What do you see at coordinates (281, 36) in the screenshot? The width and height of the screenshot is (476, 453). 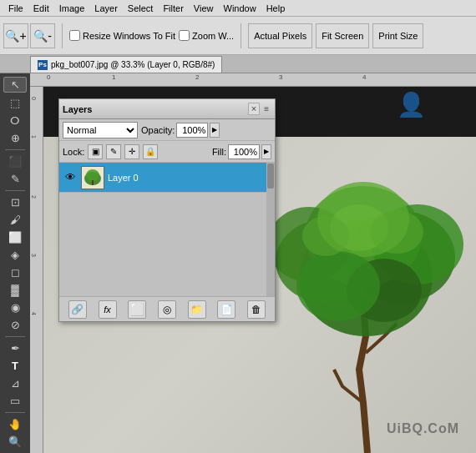 I see `actual-pixels-btn: Actual Pixels` at bounding box center [281, 36].